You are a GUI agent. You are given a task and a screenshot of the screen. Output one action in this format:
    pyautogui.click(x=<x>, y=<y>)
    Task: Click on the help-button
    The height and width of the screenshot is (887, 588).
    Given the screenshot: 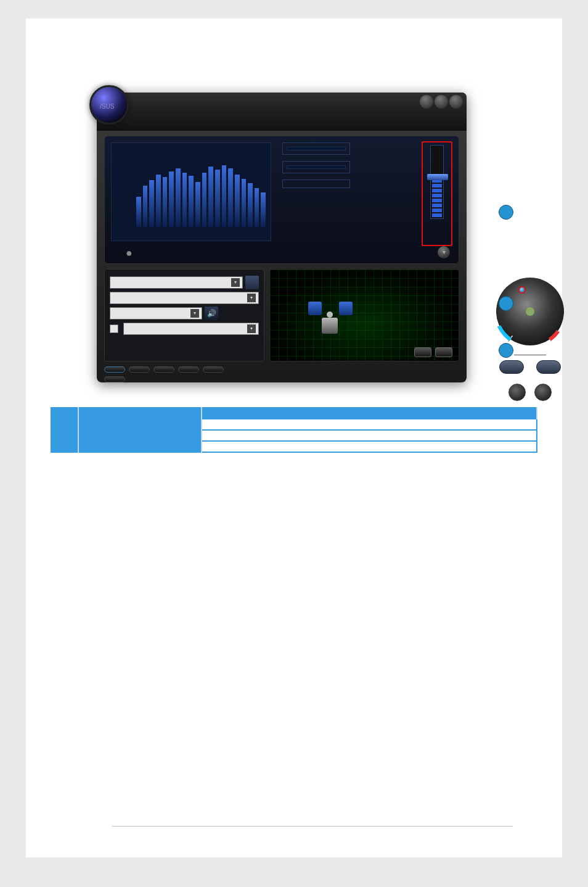 What is the action you would take?
    pyautogui.click(x=252, y=283)
    